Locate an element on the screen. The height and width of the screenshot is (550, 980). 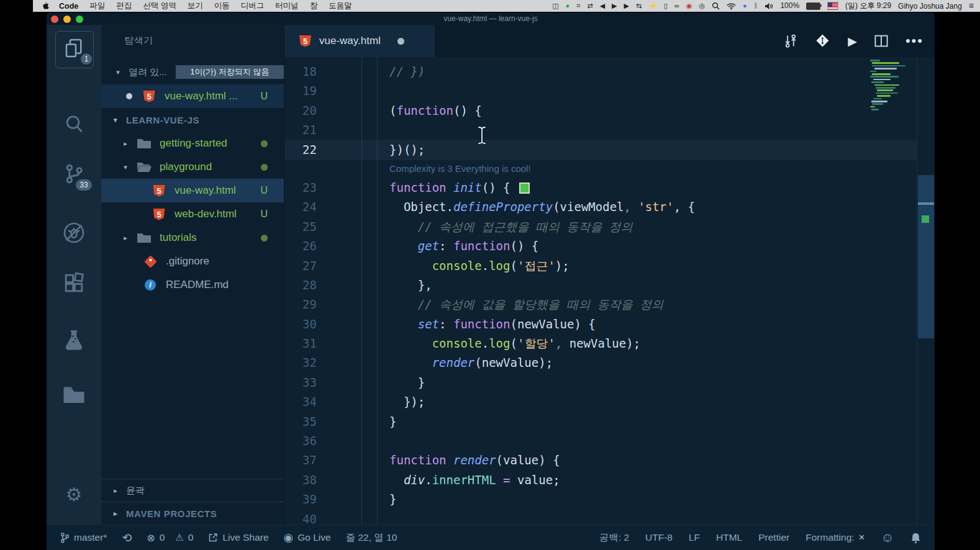
outline-section: ▸ 윤곽 is located at coordinates (193, 490).